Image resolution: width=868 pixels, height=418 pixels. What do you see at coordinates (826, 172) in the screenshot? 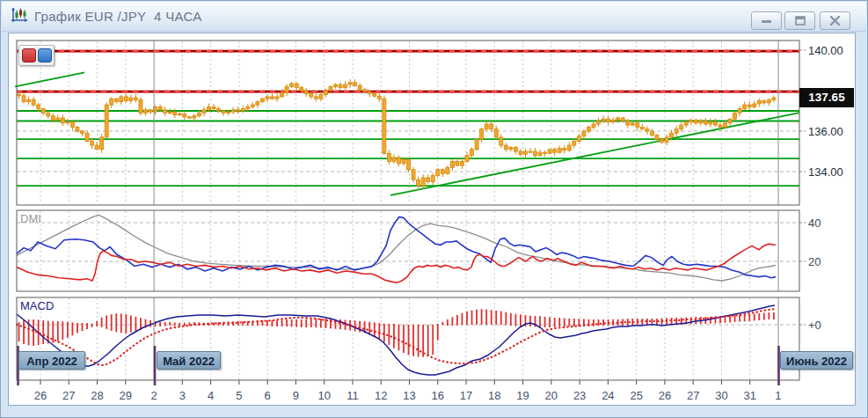
I see `price-scale-label: 134.00` at bounding box center [826, 172].